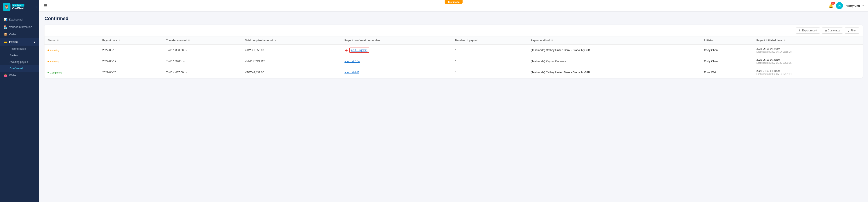  What do you see at coordinates (454, 2) in the screenshot?
I see `test-mode-banner: Test mode` at bounding box center [454, 2].